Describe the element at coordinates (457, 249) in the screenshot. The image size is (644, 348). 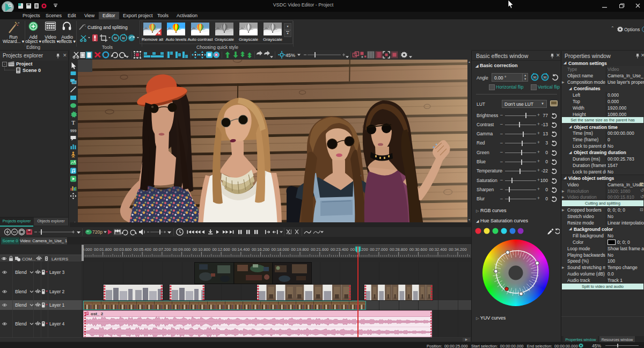
I see `svg-text: 00:34.200` at that location.